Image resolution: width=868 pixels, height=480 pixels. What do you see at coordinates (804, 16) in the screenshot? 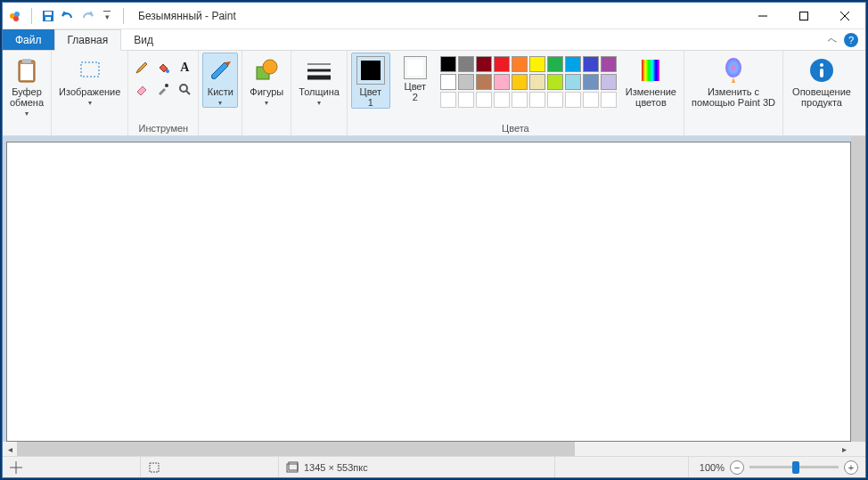
I see `window-controls` at bounding box center [804, 16].